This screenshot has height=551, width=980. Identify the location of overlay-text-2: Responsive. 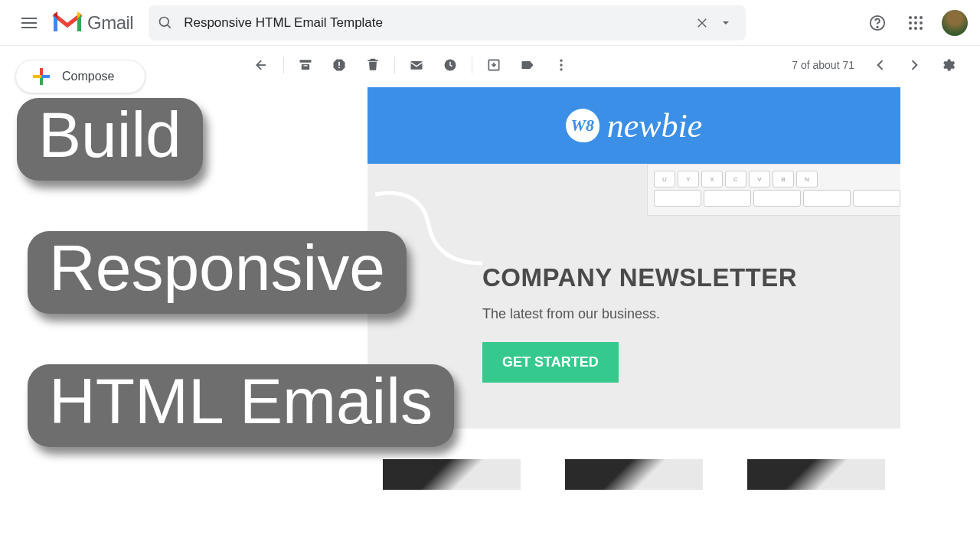
(217, 272).